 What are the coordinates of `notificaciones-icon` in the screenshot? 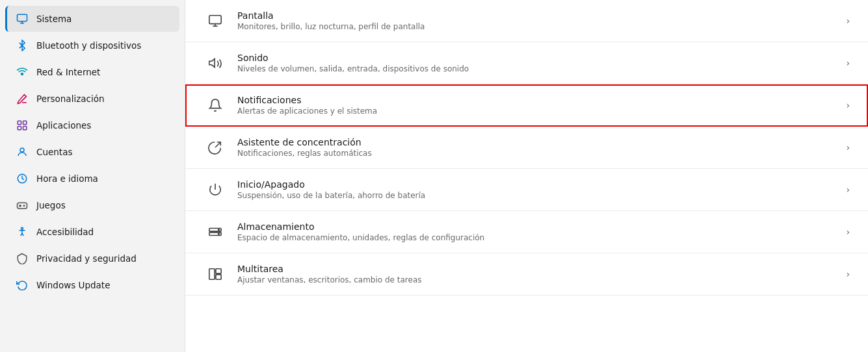 It's located at (215, 105).